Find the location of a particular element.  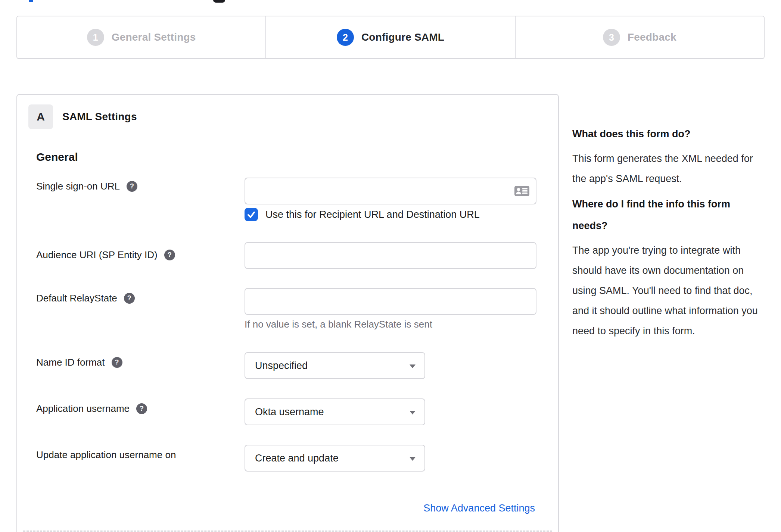

general-group-heading: General is located at coordinates (57, 157).